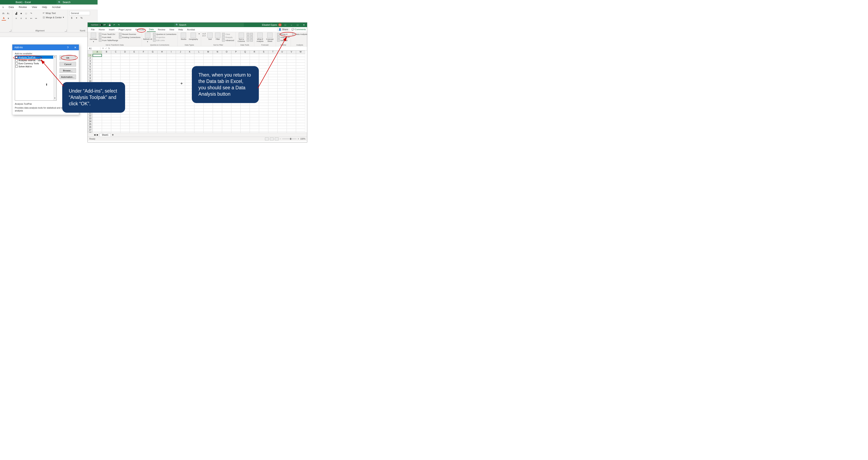 The image size is (868, 460). I want to click on consolidate-button, so click(251, 34).